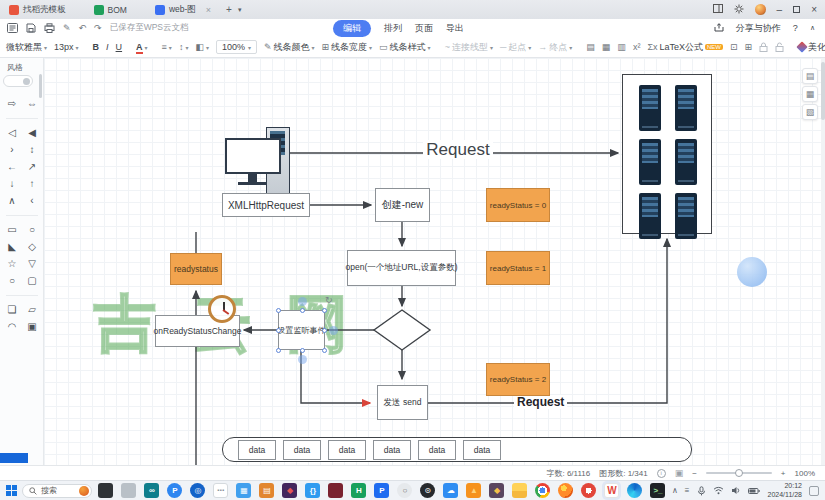 The width and height of the screenshot is (825, 500). Describe the element at coordinates (455, 28) in the screenshot. I see `menu-item: 导出` at that location.